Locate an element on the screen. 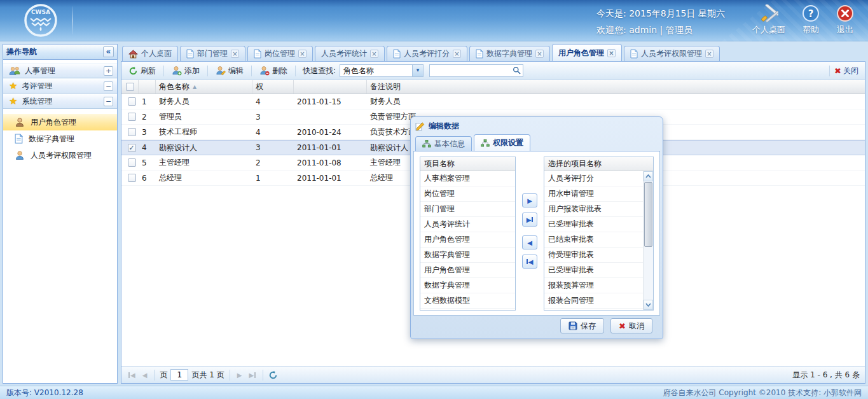 This screenshot has width=868, height=399. add-label: 添加 is located at coordinates (192, 71).